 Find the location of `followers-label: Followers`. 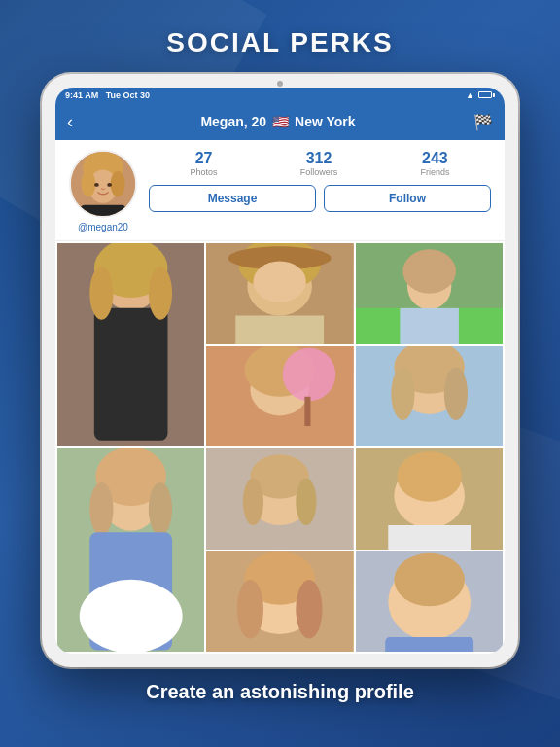

followers-label: Followers is located at coordinates (319, 172).